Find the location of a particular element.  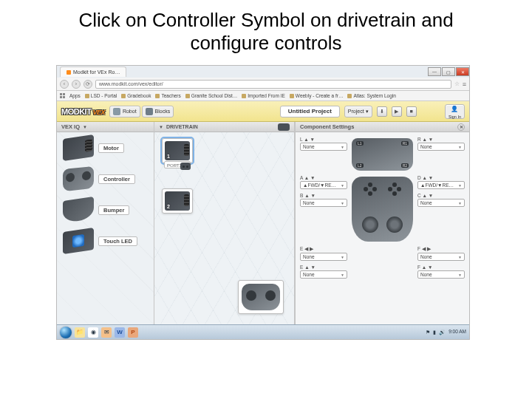

field-A: A ▲ ▼ ▲FWD/▼RE…▼ is located at coordinates (324, 182).